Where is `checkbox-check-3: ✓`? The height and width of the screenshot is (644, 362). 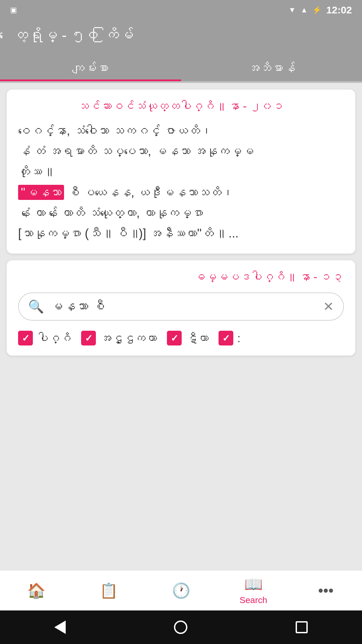 checkbox-check-3: ✓ is located at coordinates (174, 338).